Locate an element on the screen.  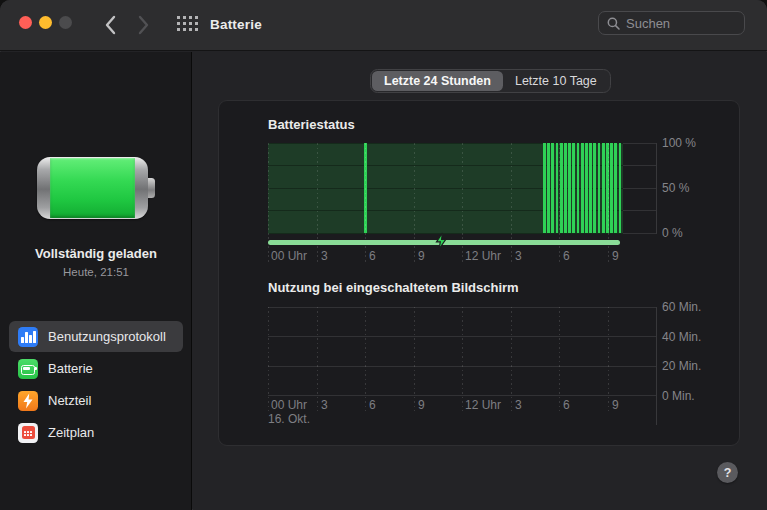
y-tick-label: 60 Min. is located at coordinates (682, 307).